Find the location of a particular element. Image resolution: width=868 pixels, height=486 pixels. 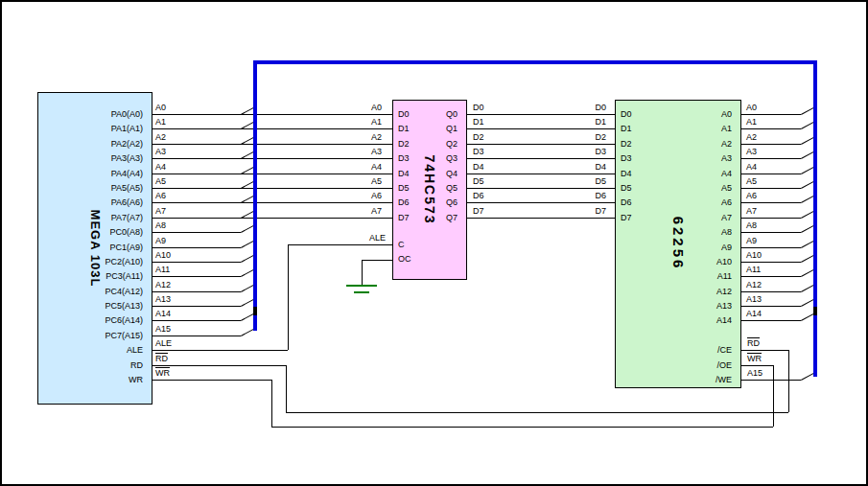

wire-a4 is located at coordinates (771, 174).